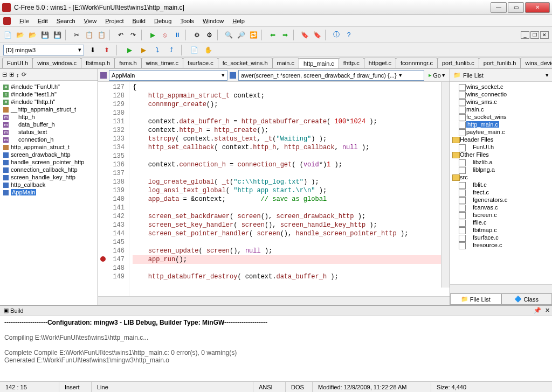  What do you see at coordinates (527, 299) in the screenshot?
I see `tab-class: 🔷 Class` at bounding box center [527, 299].